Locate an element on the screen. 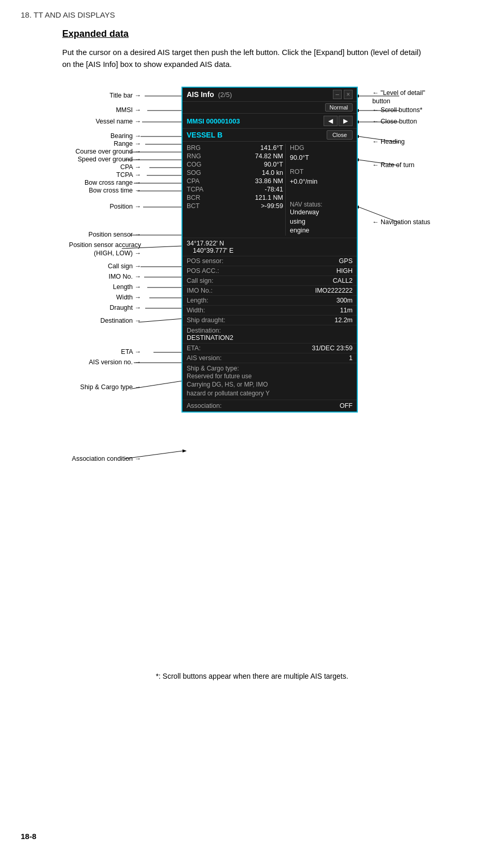 Image resolution: width=504 pixels, height=851 pixels. ann-imo: IMO No. is located at coordinates (124, 277).